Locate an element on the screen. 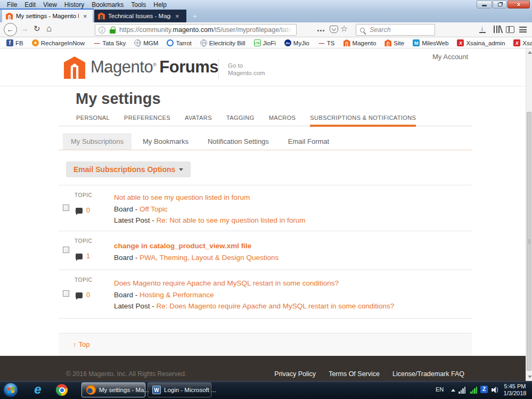 This screenshot has width=532, height=399. tab-personal: PERSONAL is located at coordinates (93, 120).